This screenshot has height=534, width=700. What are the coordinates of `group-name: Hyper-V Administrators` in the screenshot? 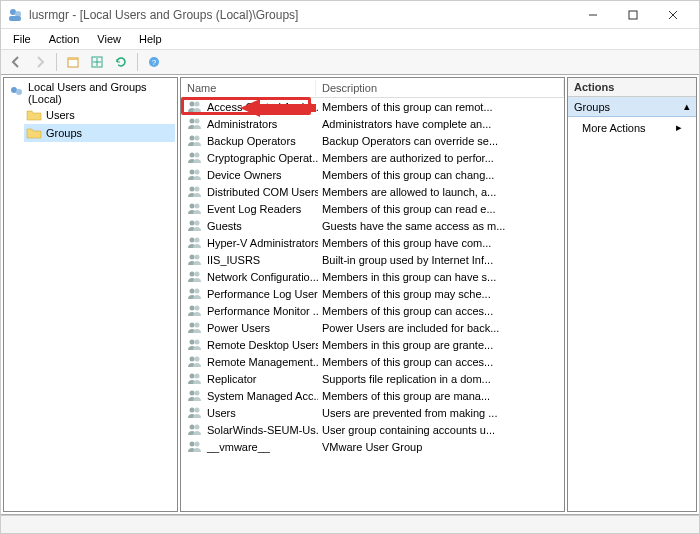 It's located at (262, 243).